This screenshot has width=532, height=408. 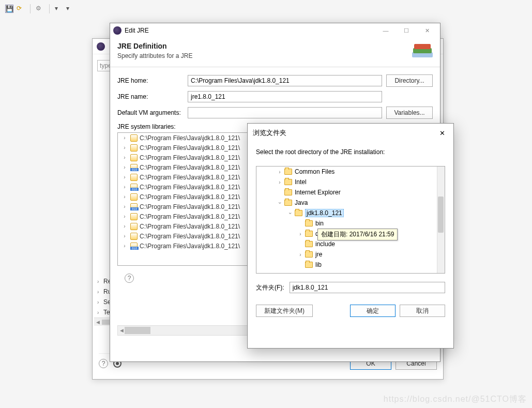 I want to click on tooltip: 创建日期: 2017/6/16 21:59, so click(x=358, y=235).